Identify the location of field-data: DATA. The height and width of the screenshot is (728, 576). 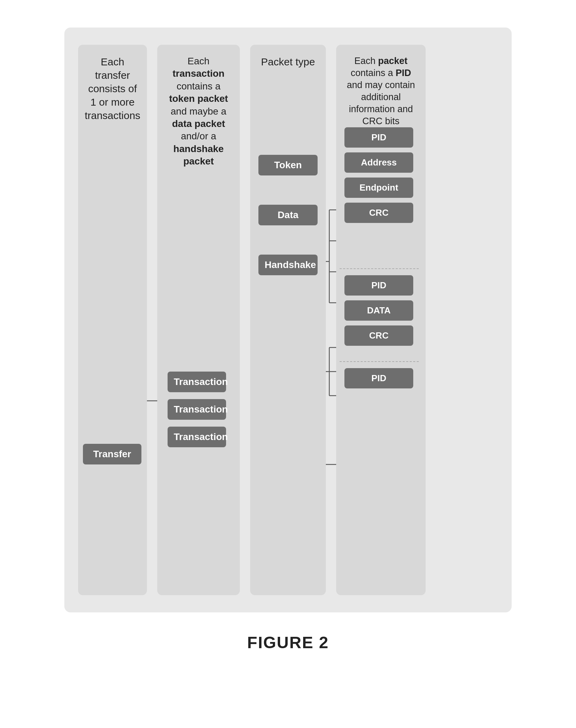
(379, 310).